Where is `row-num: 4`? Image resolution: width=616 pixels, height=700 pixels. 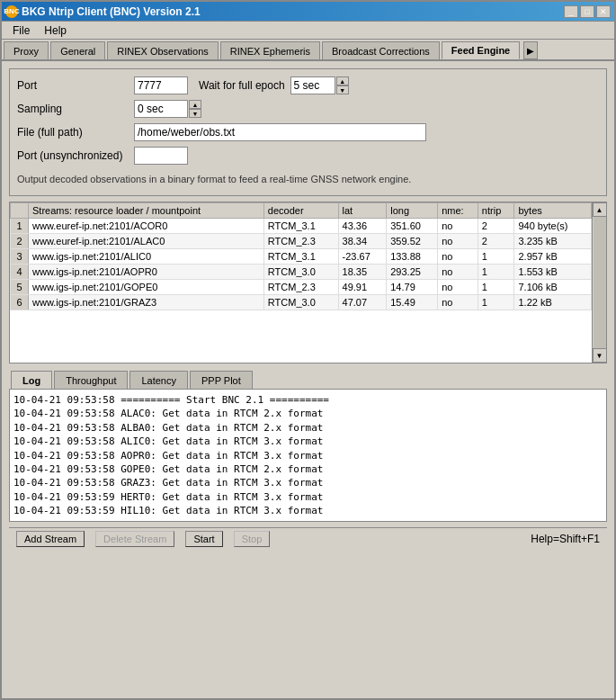
row-num: 4 is located at coordinates (20, 272).